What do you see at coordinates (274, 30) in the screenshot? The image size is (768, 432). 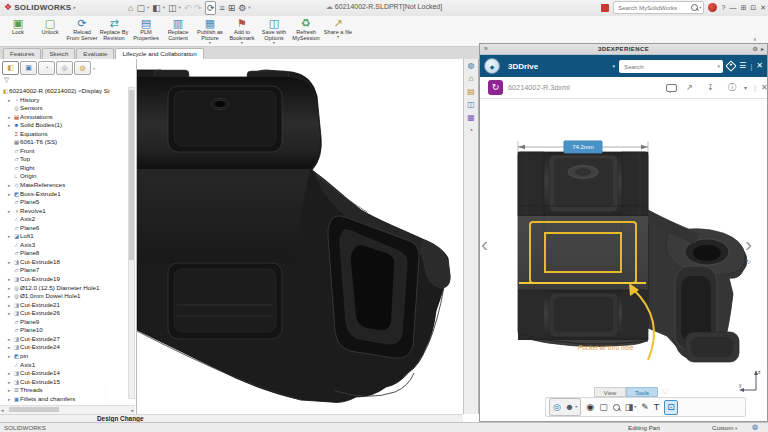 I see `save-with-options-button: ◫Save with Options▾` at bounding box center [274, 30].